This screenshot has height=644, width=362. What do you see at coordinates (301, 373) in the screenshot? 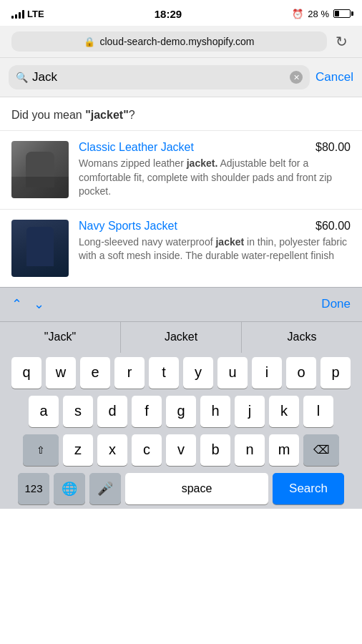
I see `key-o: o` at bounding box center [301, 373].